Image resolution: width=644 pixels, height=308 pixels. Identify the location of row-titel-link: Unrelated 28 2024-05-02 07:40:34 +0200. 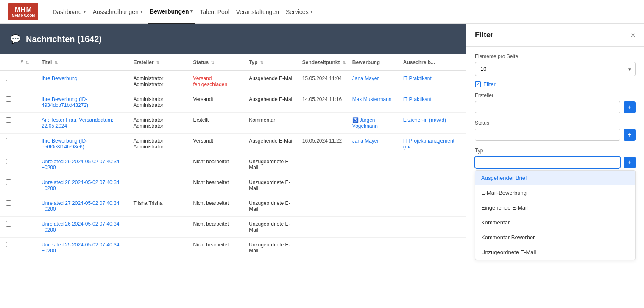
(81, 185).